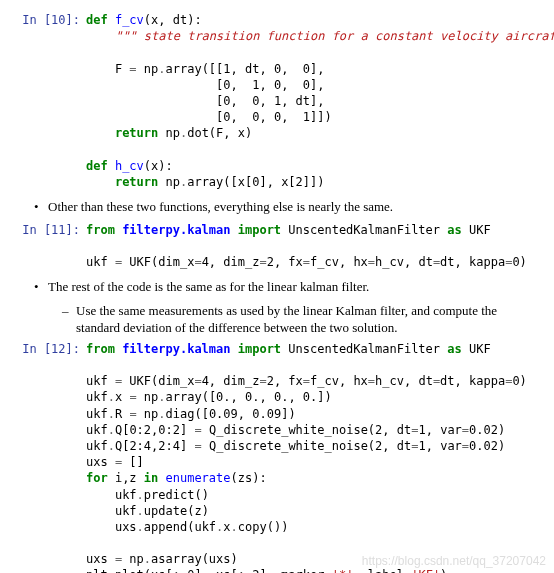  Describe the element at coordinates (308, 320) in the screenshot. I see `bullet-2-sub-text: Use the same measurements as used by the…` at that location.